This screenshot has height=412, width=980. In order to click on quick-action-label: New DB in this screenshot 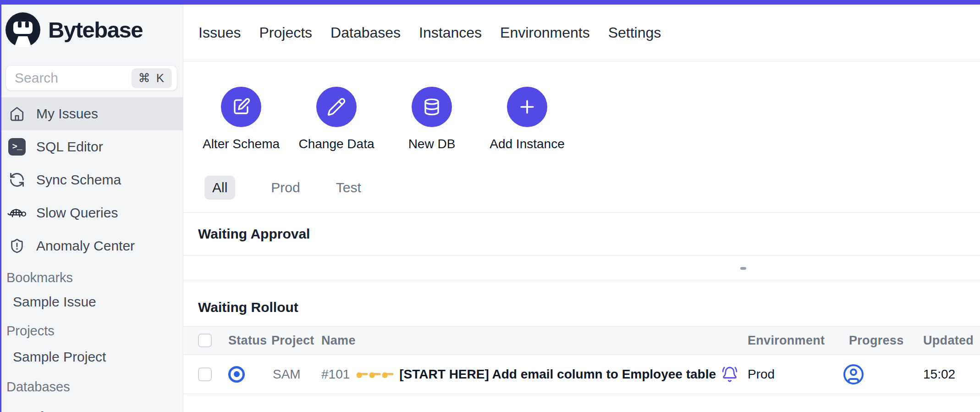, I will do `click(432, 144)`.